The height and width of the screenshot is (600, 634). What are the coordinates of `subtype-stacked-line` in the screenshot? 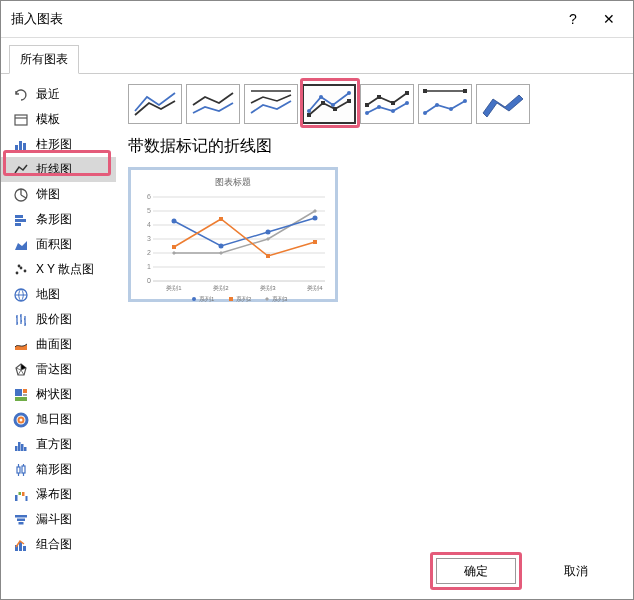 It's located at (213, 104).